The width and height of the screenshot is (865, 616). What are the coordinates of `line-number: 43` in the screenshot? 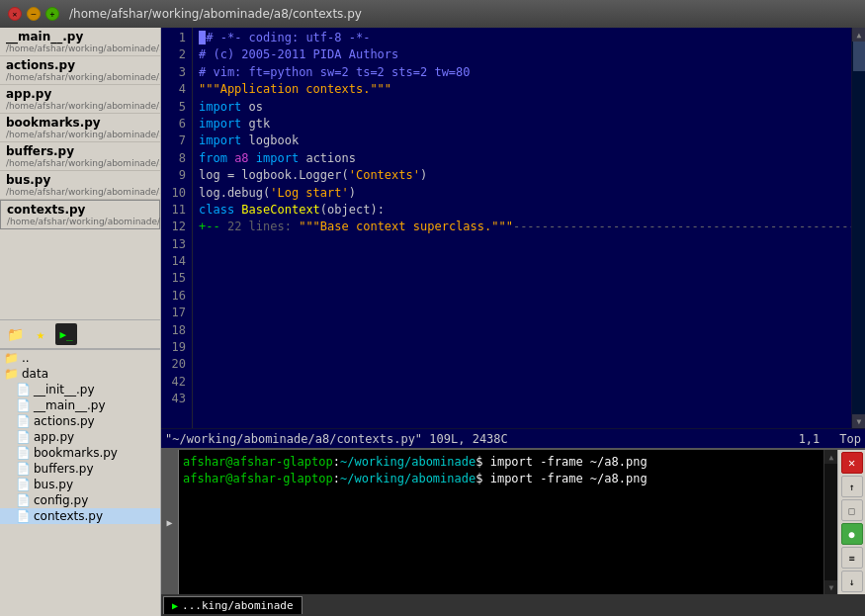 It's located at (176, 399).